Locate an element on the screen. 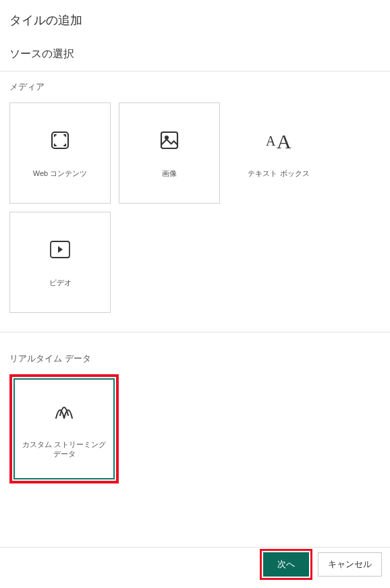 The width and height of the screenshot is (390, 588). panel-title: タイルの追加 is located at coordinates (195, 20).